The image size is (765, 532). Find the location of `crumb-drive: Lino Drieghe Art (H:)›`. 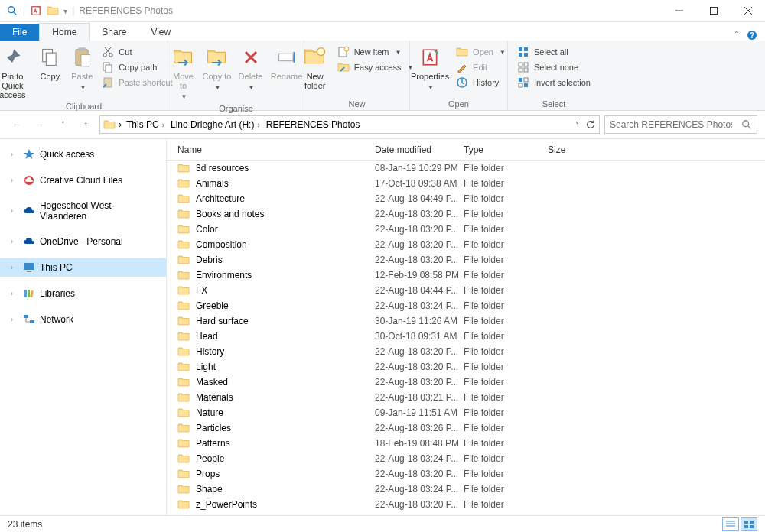

crumb-drive: Lino Drieghe Art (H:)› is located at coordinates (216, 125).